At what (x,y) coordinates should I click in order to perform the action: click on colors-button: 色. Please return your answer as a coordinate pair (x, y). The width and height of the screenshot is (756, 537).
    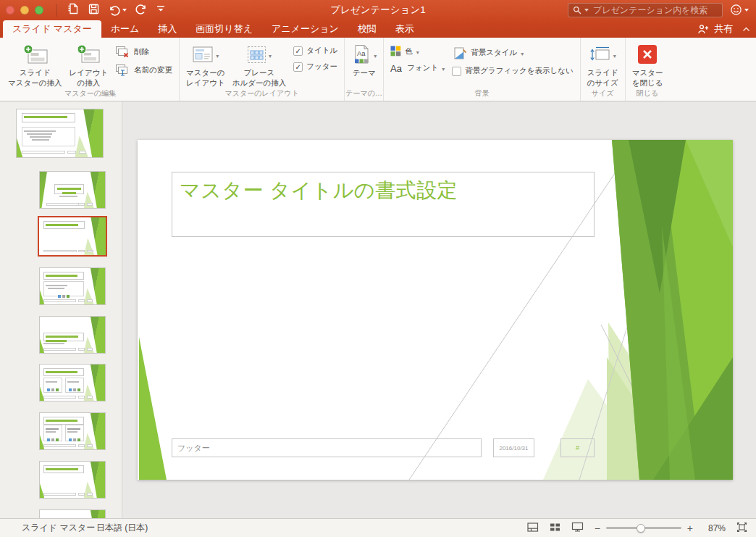
    Looking at the image, I should click on (417, 51).